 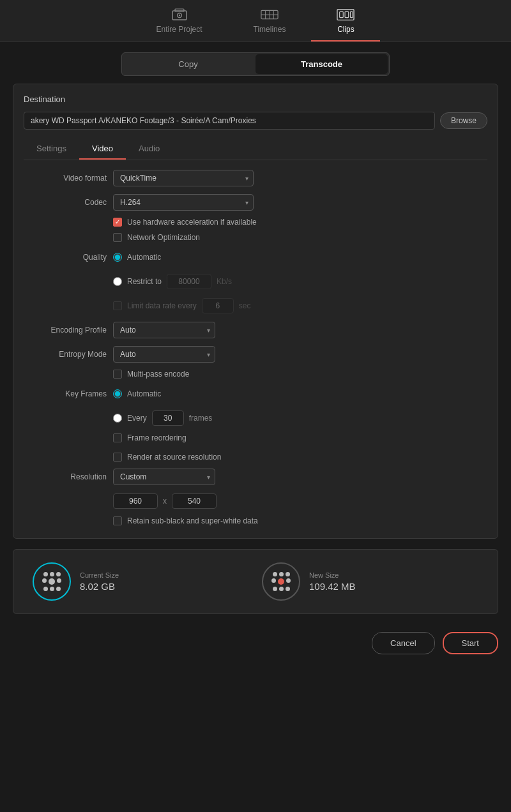 I want to click on status-bar: Current Size 8.02 GB New Size 109.42 MB, so click(x=256, y=582).